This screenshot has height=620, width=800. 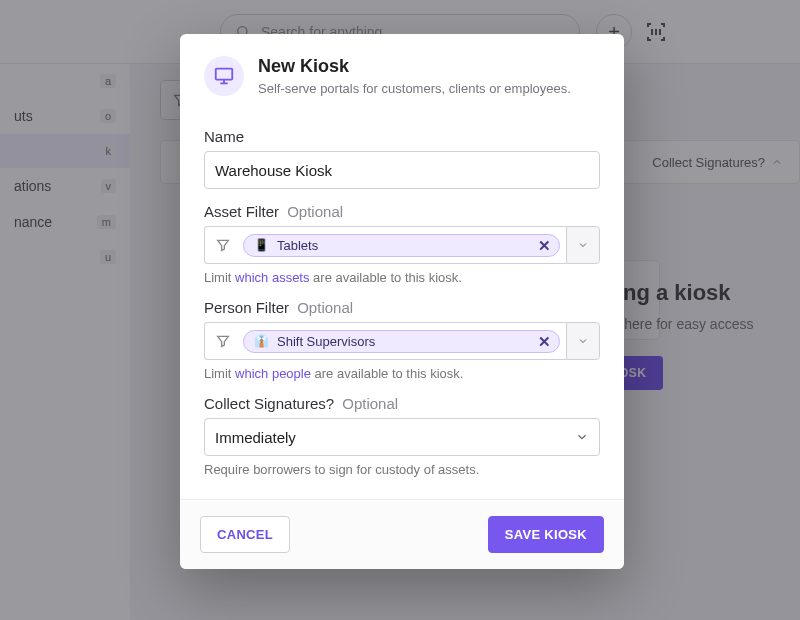 I want to click on cancel-button: CANCEL, so click(x=245, y=534).